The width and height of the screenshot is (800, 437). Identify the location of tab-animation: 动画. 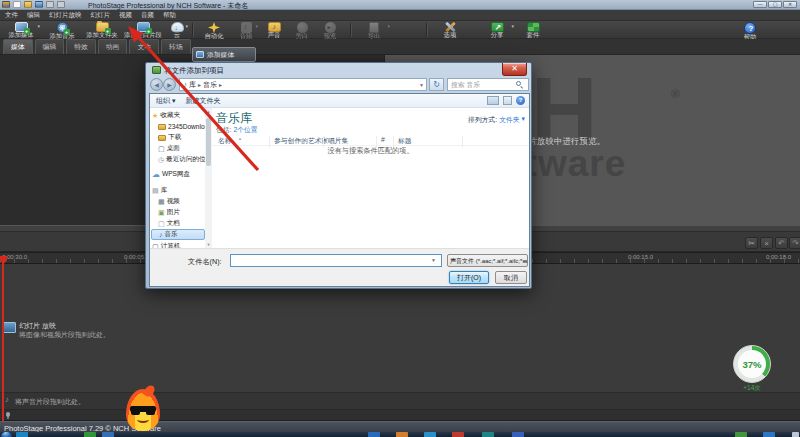
(113, 46).